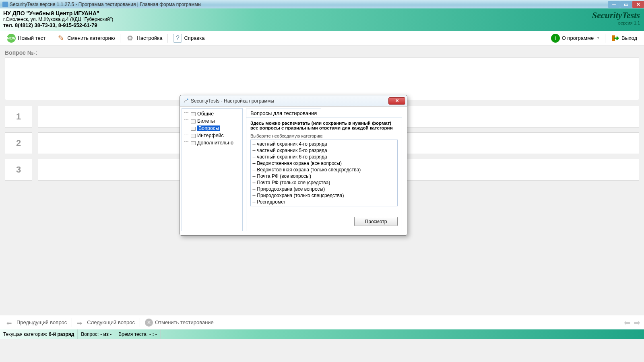 This screenshot has width=644, height=362. I want to click on app-icon, so click(5, 4).